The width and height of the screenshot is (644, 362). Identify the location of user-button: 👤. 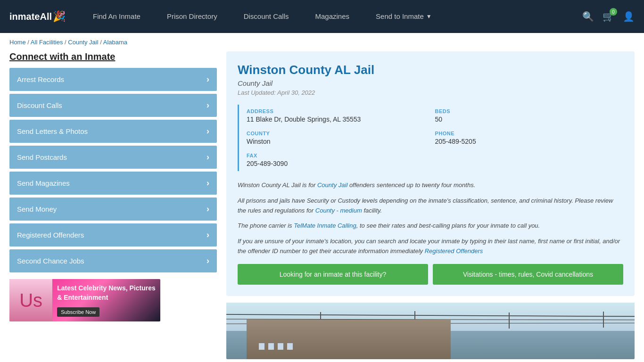
(629, 16).